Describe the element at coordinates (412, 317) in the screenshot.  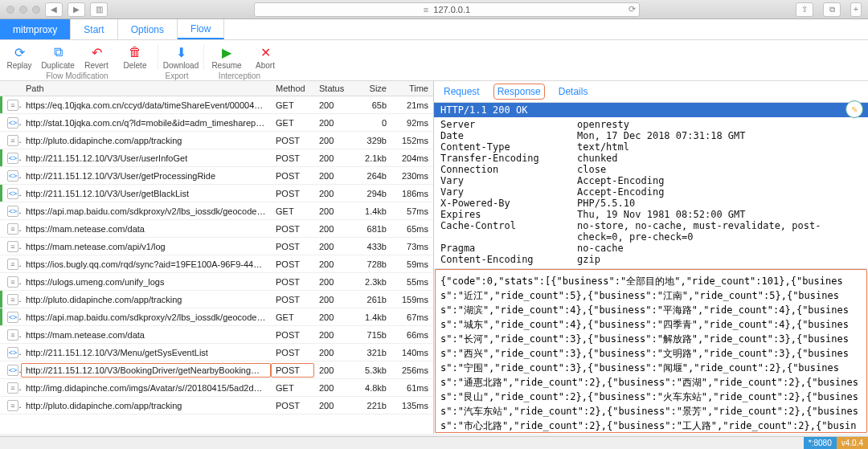
I see `flow-time: 67ms` at that location.